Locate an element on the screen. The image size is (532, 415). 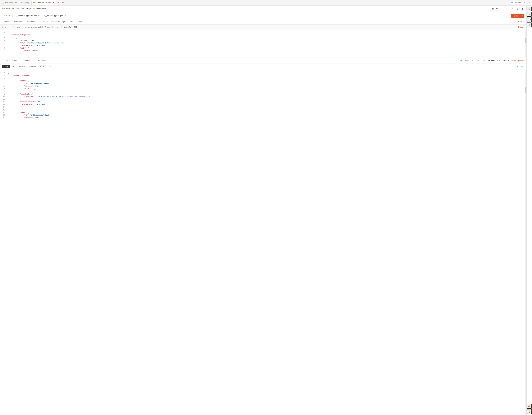
response-status-info: 🌐 Status: 200 OK Time: 1203 ms Size: 1.8… is located at coordinates (492, 61).